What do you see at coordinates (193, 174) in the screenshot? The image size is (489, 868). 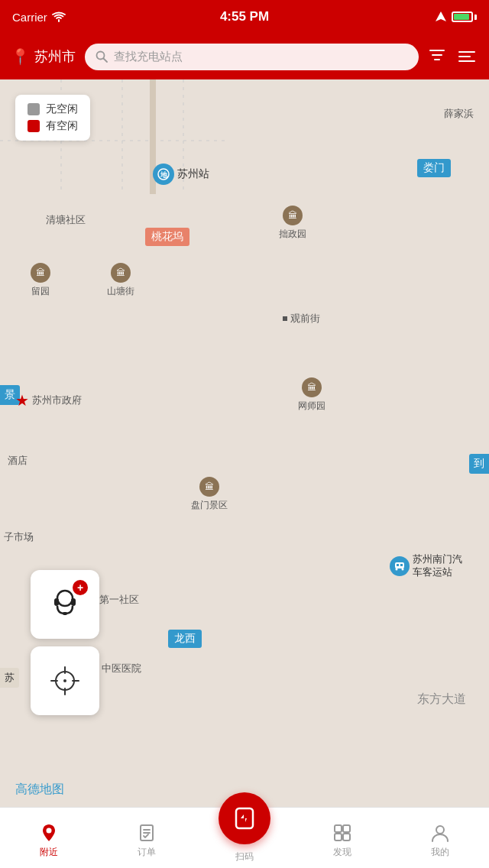 I see `suzhou-station-label: 苏州站` at bounding box center [193, 174].